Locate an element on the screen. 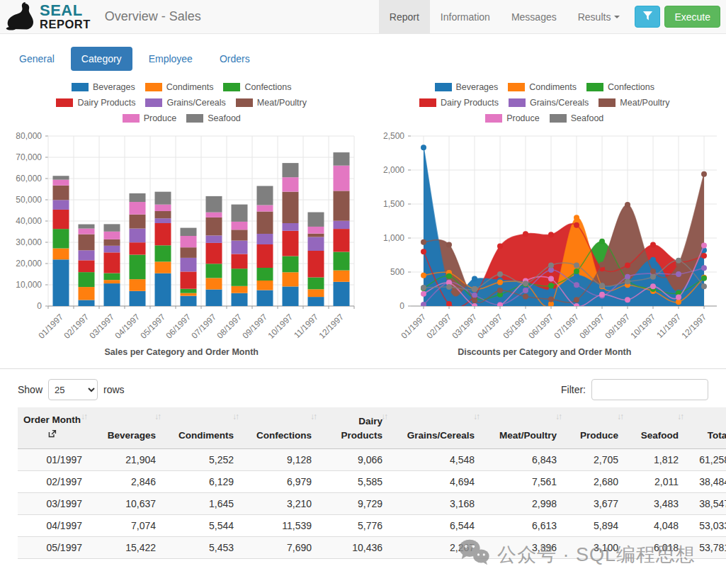 The width and height of the screenshot is (726, 588). column-header-seafood: ↓↑Seafood is located at coordinates (656, 428).